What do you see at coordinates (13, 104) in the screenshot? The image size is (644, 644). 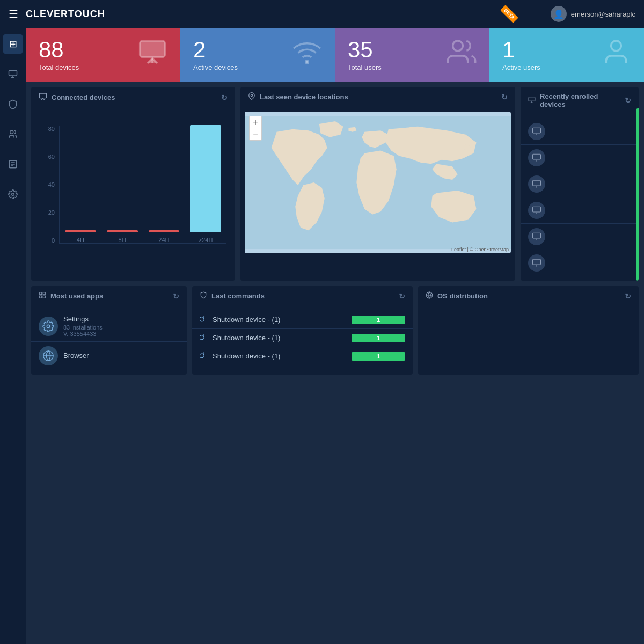 I see `sidebar-item-security` at bounding box center [13, 104].